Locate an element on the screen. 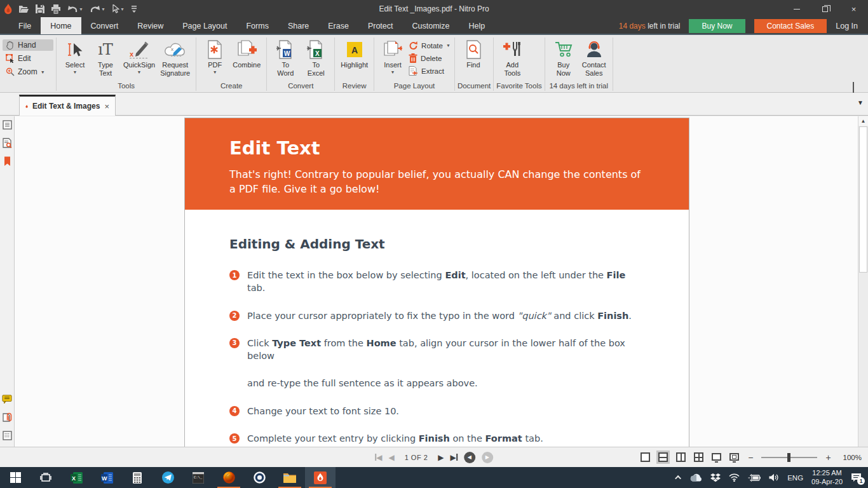  tab-forms: Forms is located at coordinates (257, 25).